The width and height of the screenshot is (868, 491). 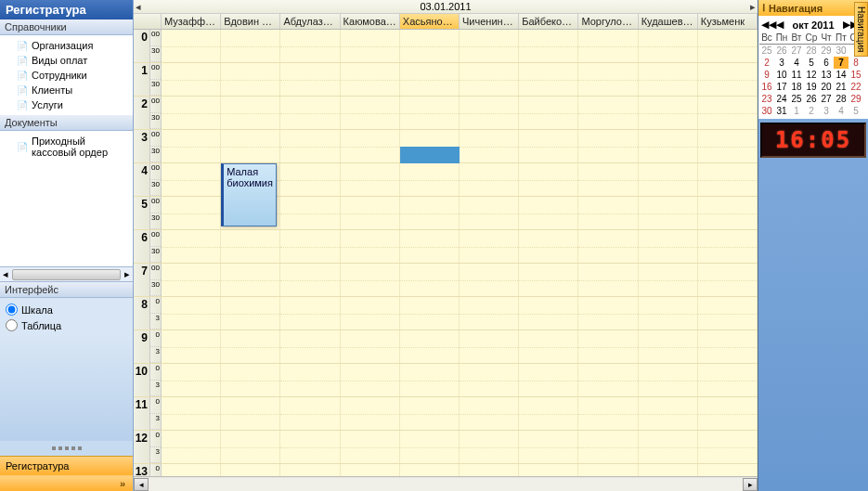 What do you see at coordinates (67, 325) in the screenshot?
I see `view-table-radio: Таблица` at bounding box center [67, 325].